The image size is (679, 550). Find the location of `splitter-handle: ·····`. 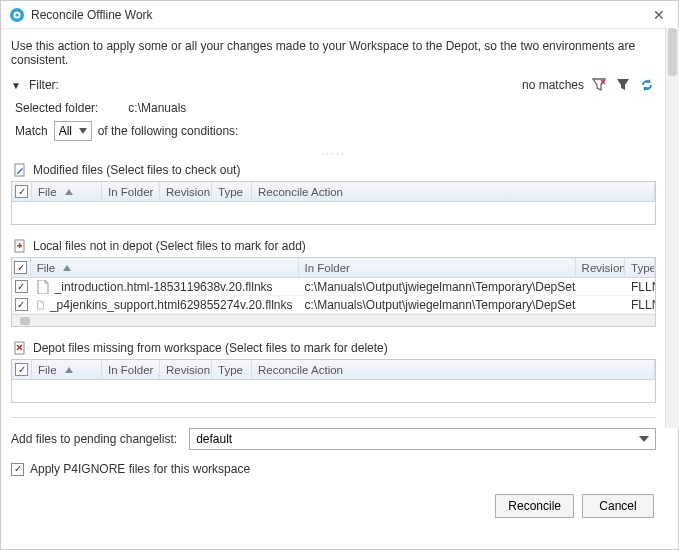

splitter-handle: ····· is located at coordinates (334, 155).